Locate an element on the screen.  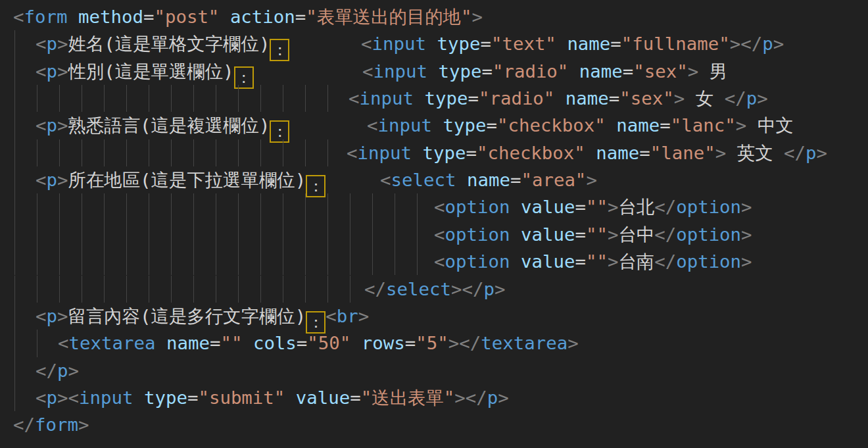
code-line: <textarea name="" cols="50" rows="5"></t… is located at coordinates (434, 343).